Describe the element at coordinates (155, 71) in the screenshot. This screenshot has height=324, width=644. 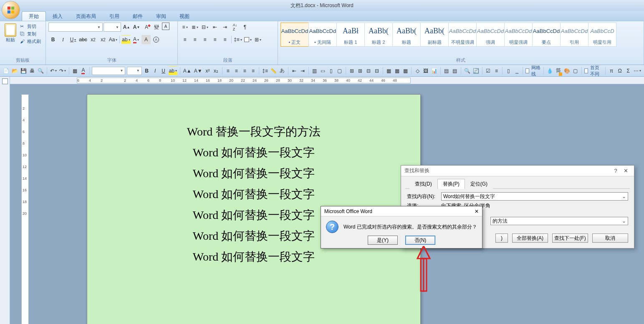
I see `qat-italic-icon: I` at that location.